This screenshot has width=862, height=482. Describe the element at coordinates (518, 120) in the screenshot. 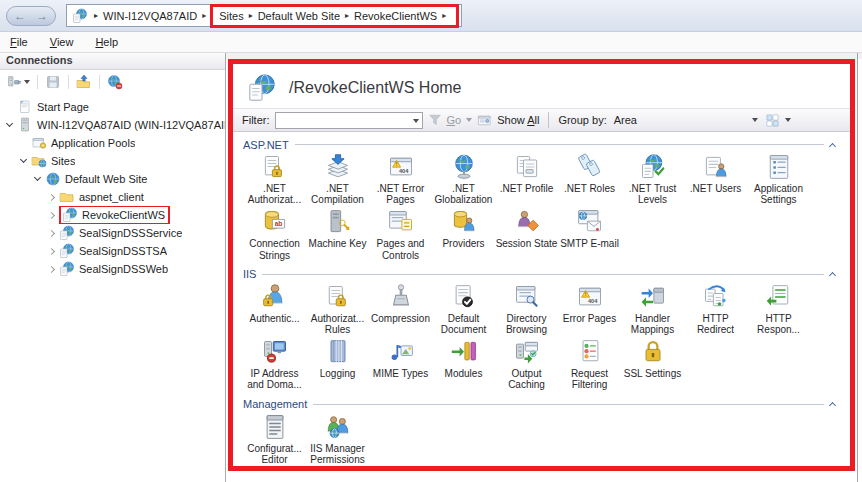

I see `show-all-button: Show All` at that location.